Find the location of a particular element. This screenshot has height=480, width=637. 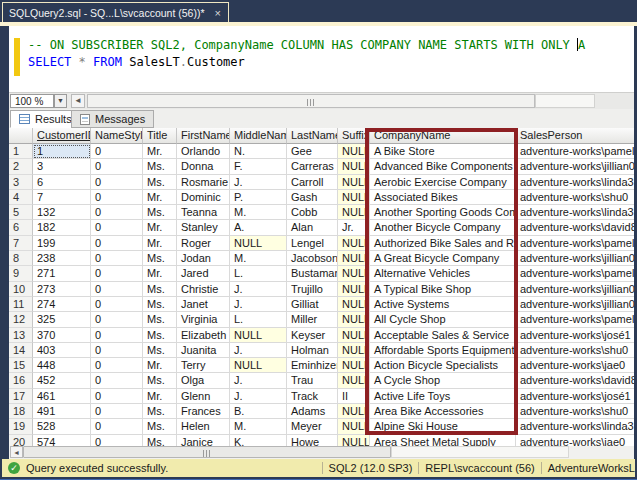

row-number-cell: 7 is located at coordinates (21, 244).